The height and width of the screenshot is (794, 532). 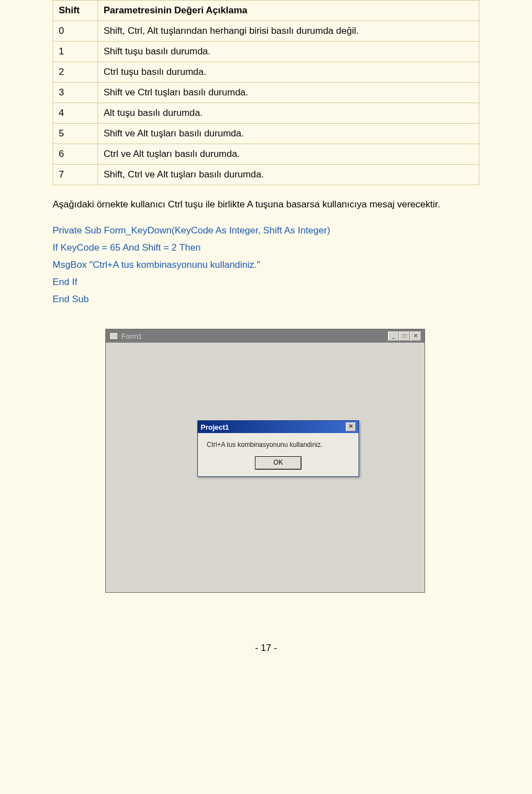 What do you see at coordinates (351, 427) in the screenshot?
I see `messagebox-close-button: ✕` at bounding box center [351, 427].